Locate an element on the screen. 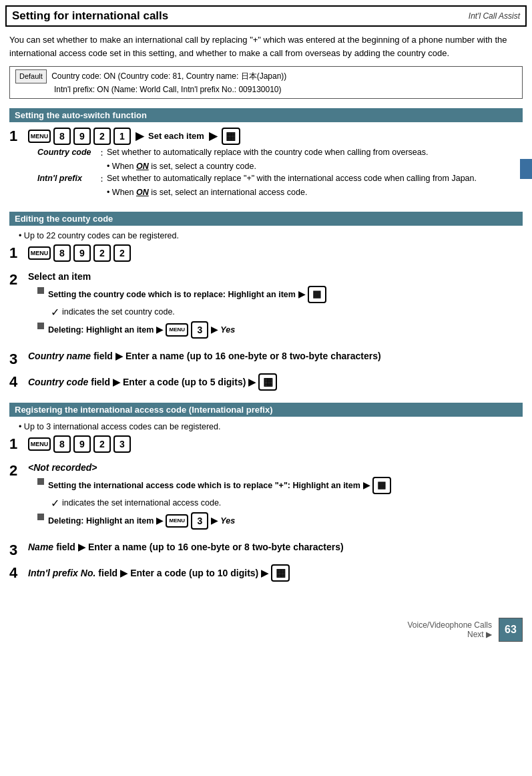 Image resolution: width=532 pixels, height=776 pixels. key-menu-3a: Menu is located at coordinates (39, 444).